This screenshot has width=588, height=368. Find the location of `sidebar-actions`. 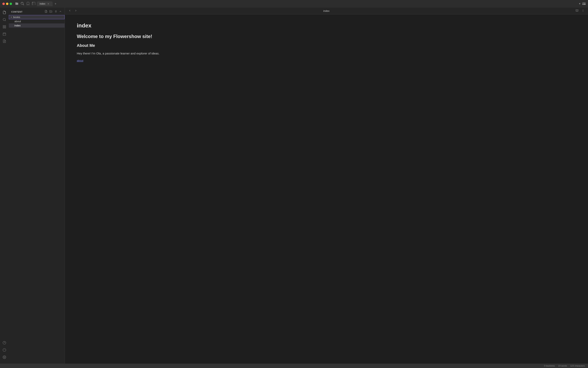

sidebar-actions is located at coordinates (53, 12).